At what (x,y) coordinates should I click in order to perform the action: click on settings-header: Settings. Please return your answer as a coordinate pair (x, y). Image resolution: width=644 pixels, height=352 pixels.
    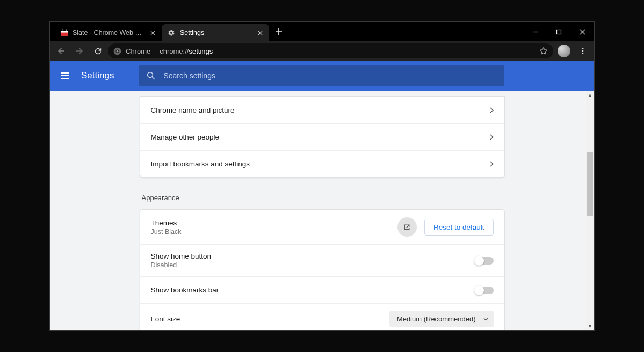
    Looking at the image, I should click on (322, 76).